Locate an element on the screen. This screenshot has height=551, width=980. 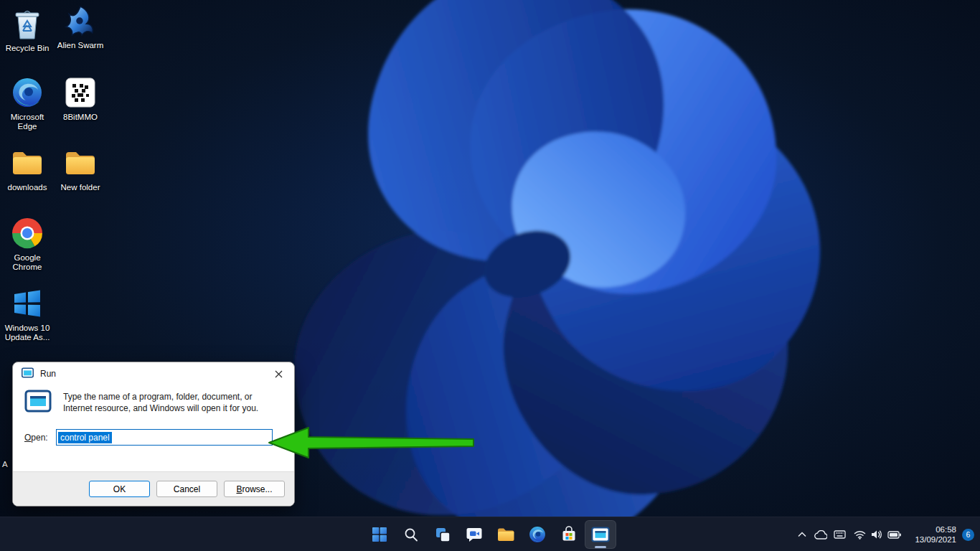
edge-button is located at coordinates (537, 534).